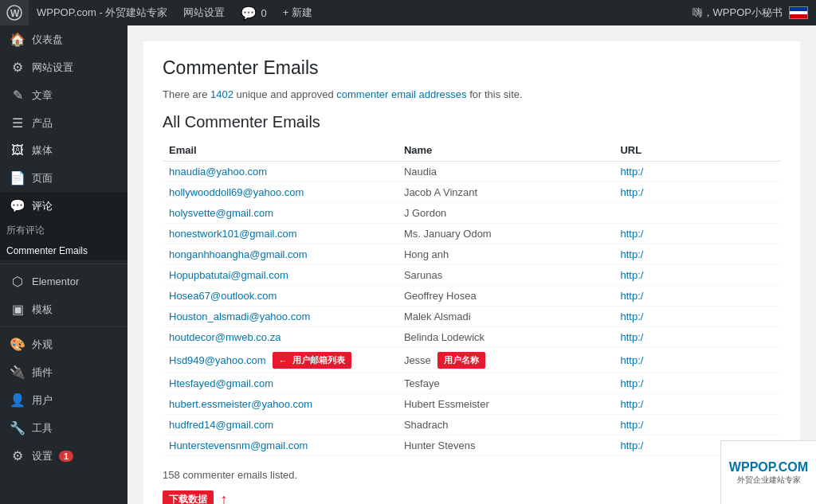  Describe the element at coordinates (280, 150) in the screenshot. I see `col-header-email: Email` at that location.